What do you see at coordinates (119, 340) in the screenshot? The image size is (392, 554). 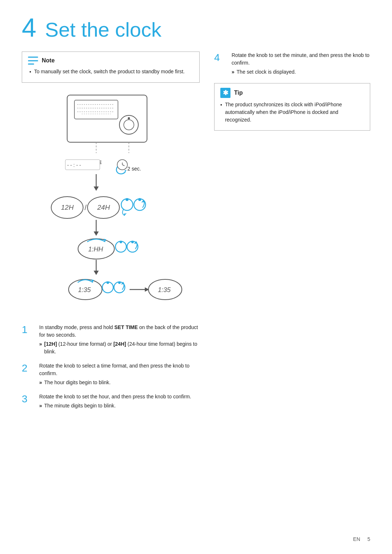 I see `step-1-content: In standby mode, press and hold SET TIME…` at bounding box center [119, 340].